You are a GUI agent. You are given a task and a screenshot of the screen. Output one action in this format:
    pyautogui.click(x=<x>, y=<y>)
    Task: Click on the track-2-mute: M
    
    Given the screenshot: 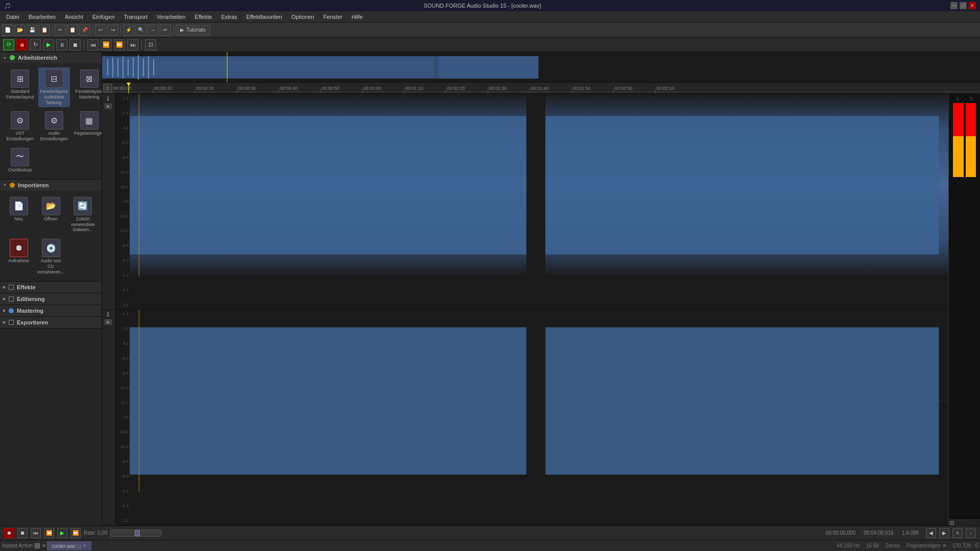 What is the action you would take?
    pyautogui.click(x=108, y=322)
    